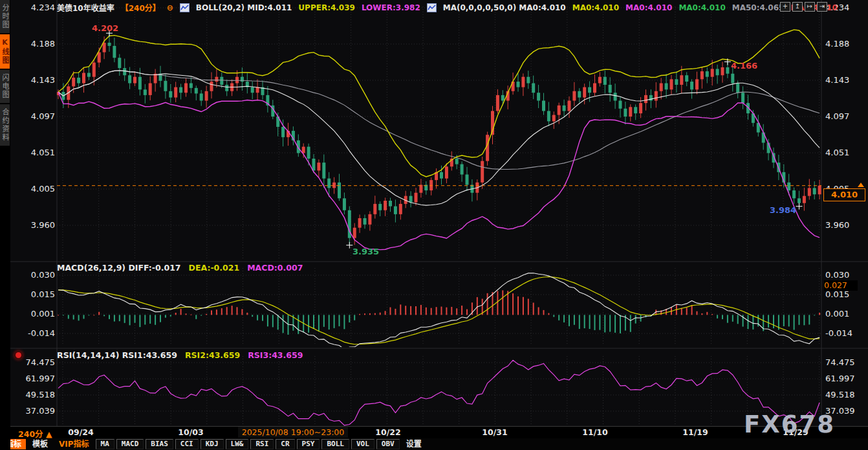 This screenshot has height=450, width=868. I want to click on price-axis-right-2: 4.143, so click(845, 80).